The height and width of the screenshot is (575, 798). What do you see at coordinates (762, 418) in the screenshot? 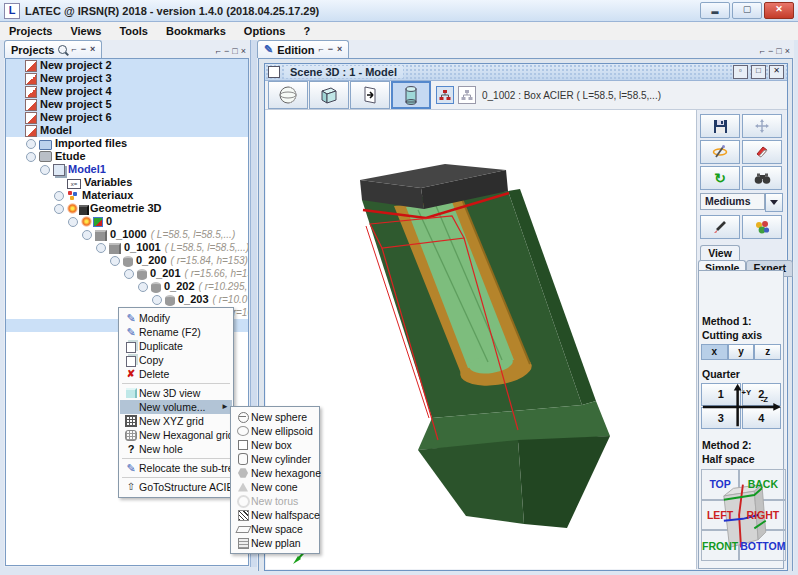
I see `quarter-4-button: 4` at bounding box center [762, 418].